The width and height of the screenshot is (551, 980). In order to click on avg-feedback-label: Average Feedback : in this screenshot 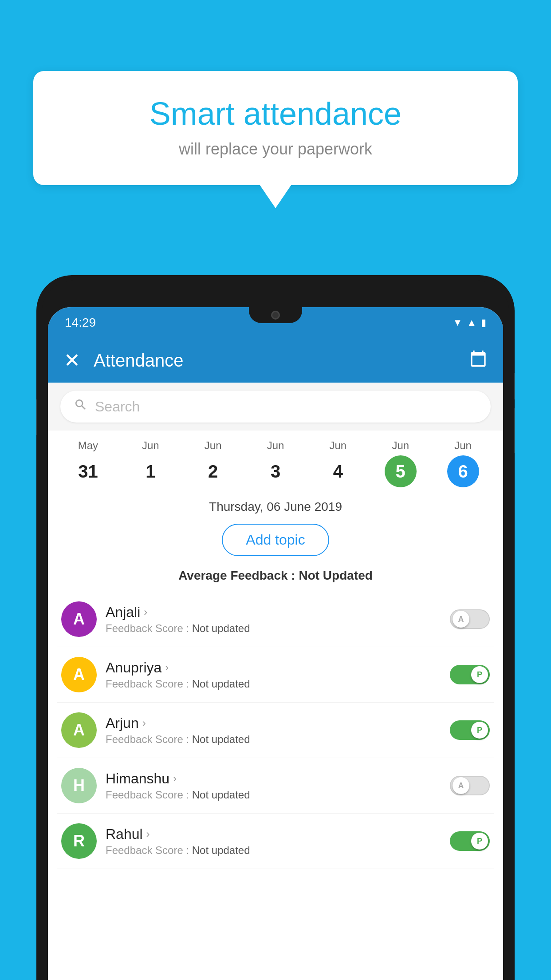, I will do `click(237, 575)`.